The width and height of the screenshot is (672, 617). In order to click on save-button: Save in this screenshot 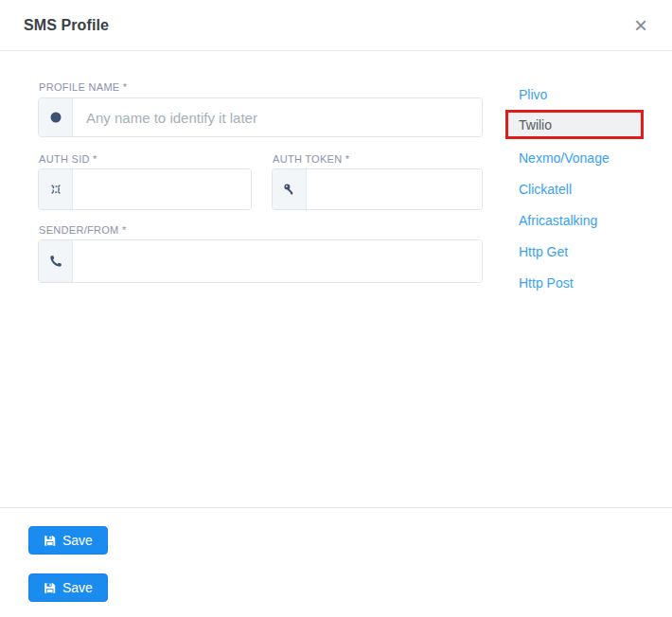, I will do `click(68, 540)`.